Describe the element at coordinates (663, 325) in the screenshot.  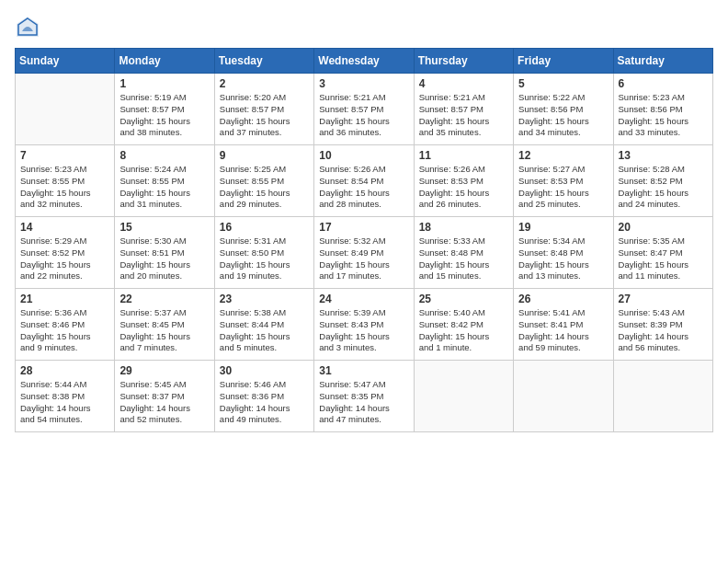
I see `calendar-cell: 27Sunrise: 5:43 AM Sunset: 8:39 PM Dayli…` at that location.